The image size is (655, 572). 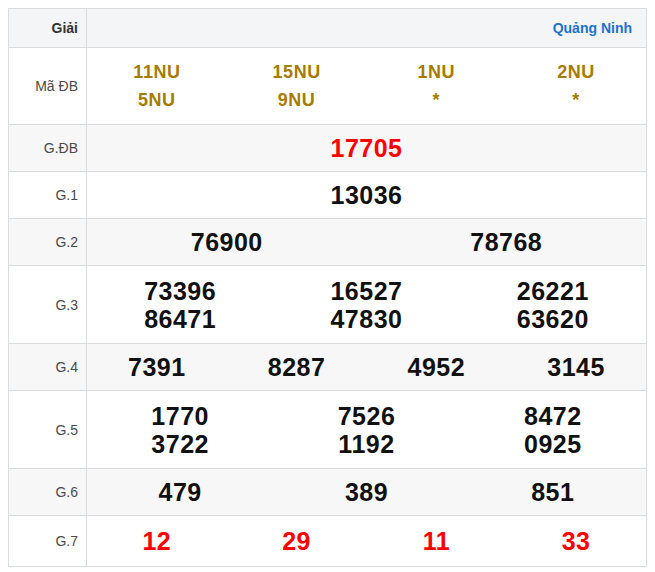 What do you see at coordinates (297, 72) in the screenshot?
I see `special-code: 15NU` at bounding box center [297, 72].